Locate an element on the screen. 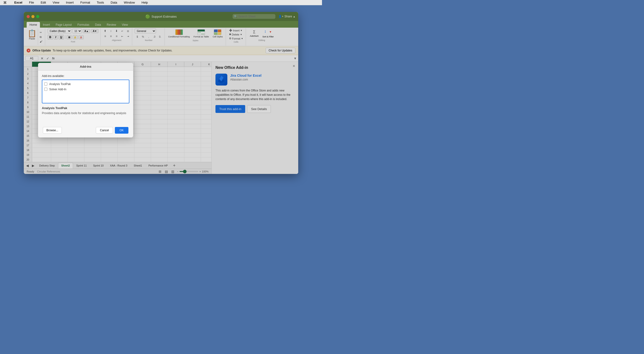  page-layout-view-button: ▤ is located at coordinates (166, 172).